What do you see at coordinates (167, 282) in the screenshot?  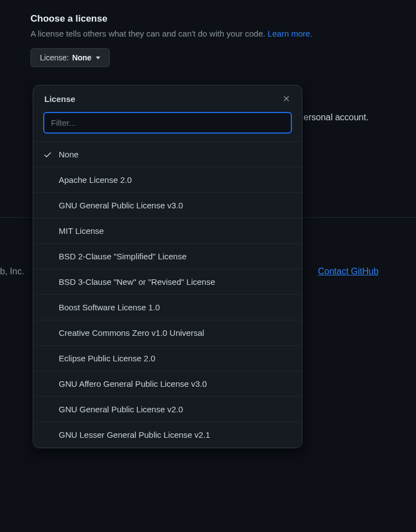 I see `license-option: BSD 3-Clause "New" or "Revised" License` at bounding box center [167, 282].